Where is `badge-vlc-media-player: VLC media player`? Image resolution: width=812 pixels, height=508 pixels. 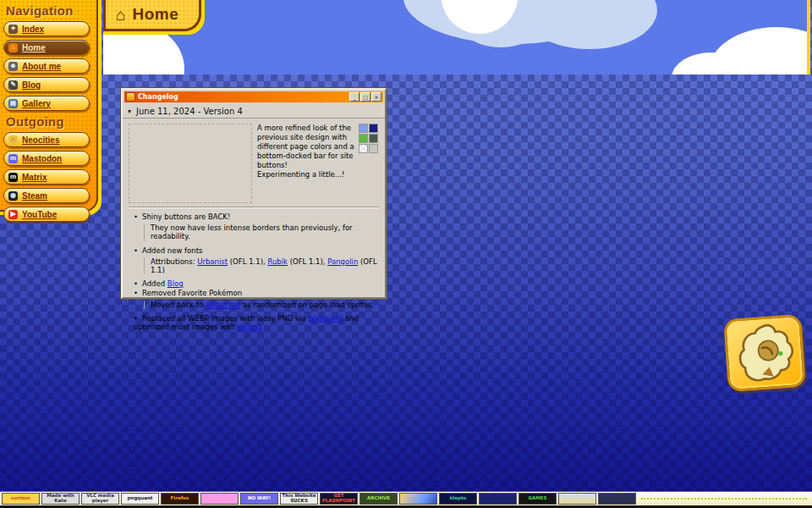 badge-vlc-media-player: VLC media player is located at coordinates (100, 499).